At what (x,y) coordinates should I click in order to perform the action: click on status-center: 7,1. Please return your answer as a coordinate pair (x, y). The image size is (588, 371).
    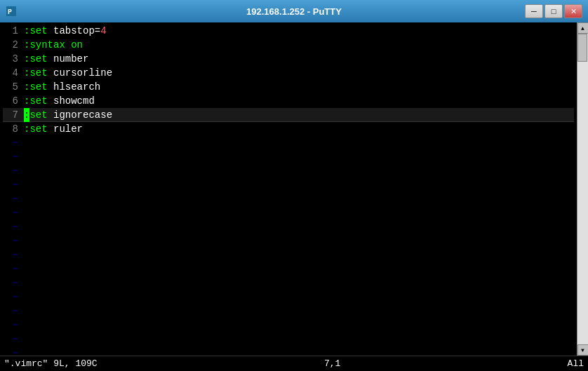
    Looking at the image, I should click on (333, 363).